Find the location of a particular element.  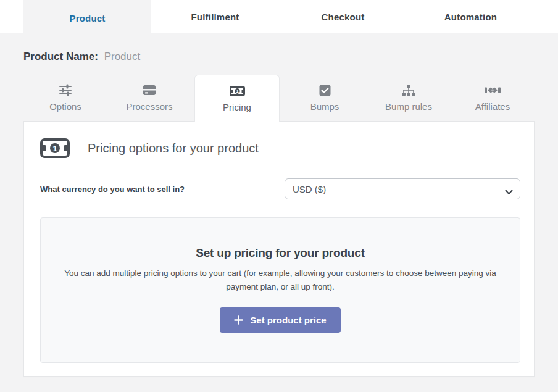

subtab-options-label: Options is located at coordinates (65, 106).